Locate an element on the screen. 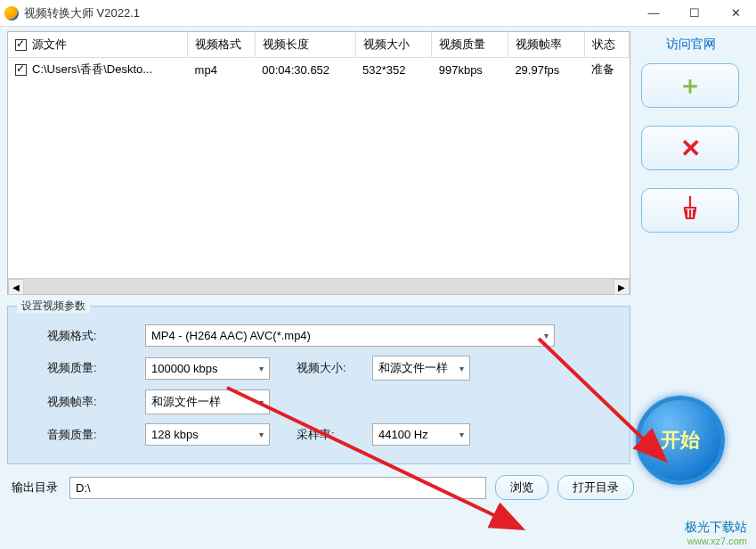 This screenshot has width=756, height=549. horizontal-scrollbar: ◄ ► is located at coordinates (319, 286).